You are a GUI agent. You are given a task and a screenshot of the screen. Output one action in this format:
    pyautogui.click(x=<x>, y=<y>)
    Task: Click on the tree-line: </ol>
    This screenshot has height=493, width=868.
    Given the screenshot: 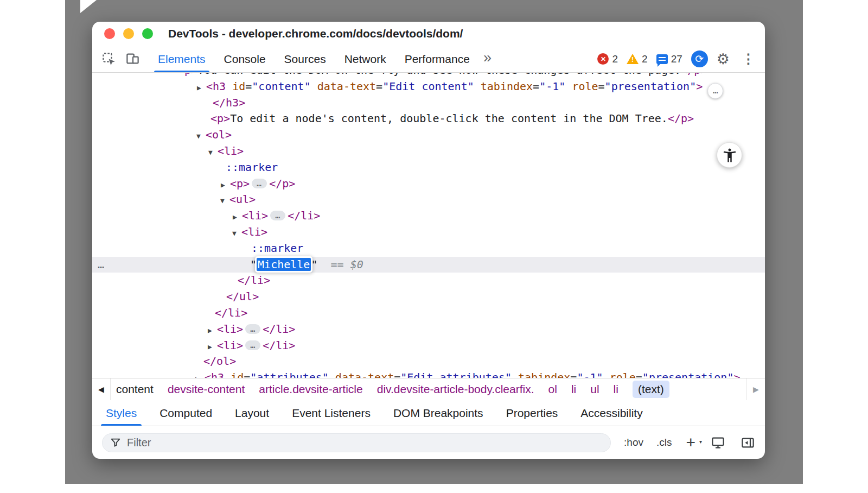 What is the action you would take?
    pyautogui.click(x=429, y=362)
    